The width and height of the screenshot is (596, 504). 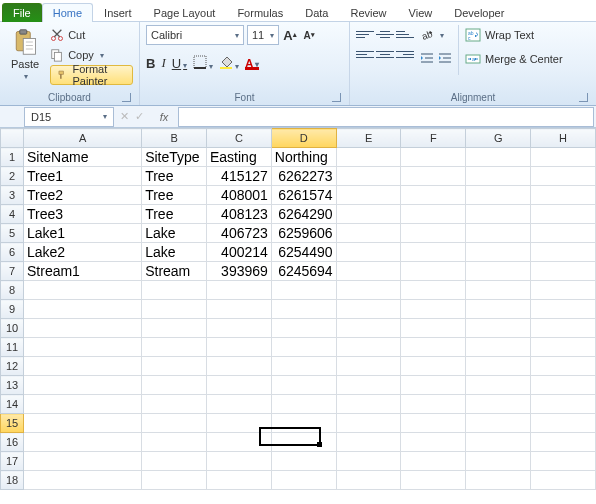 What do you see at coordinates (12, 462) in the screenshot?
I see `row-header: 17` at bounding box center [12, 462].